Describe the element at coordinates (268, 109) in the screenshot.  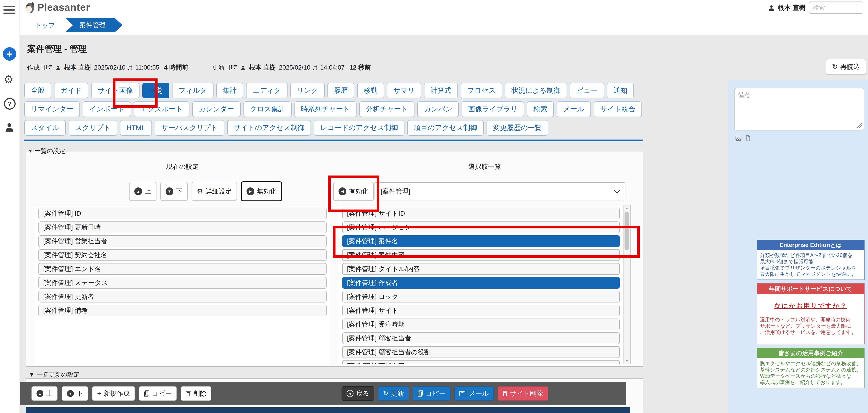
I see `tab-crosstab: クロス集計` at that location.